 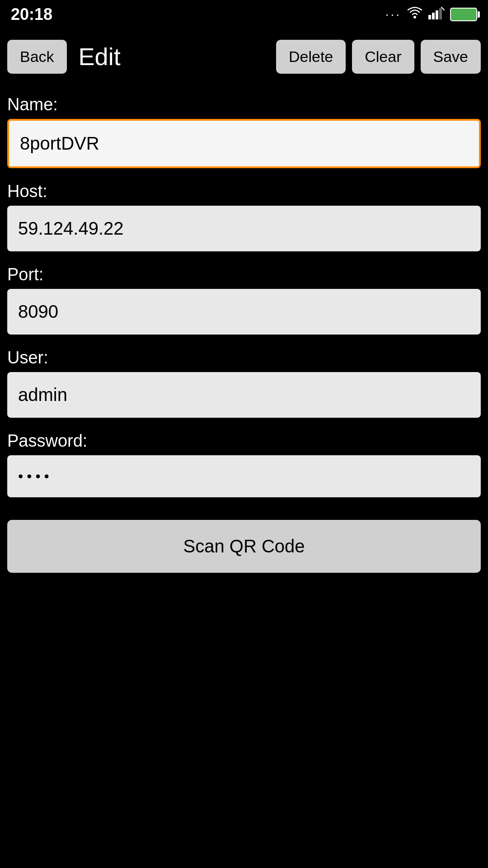 I want to click on status-icons: ···, so click(x=431, y=14).